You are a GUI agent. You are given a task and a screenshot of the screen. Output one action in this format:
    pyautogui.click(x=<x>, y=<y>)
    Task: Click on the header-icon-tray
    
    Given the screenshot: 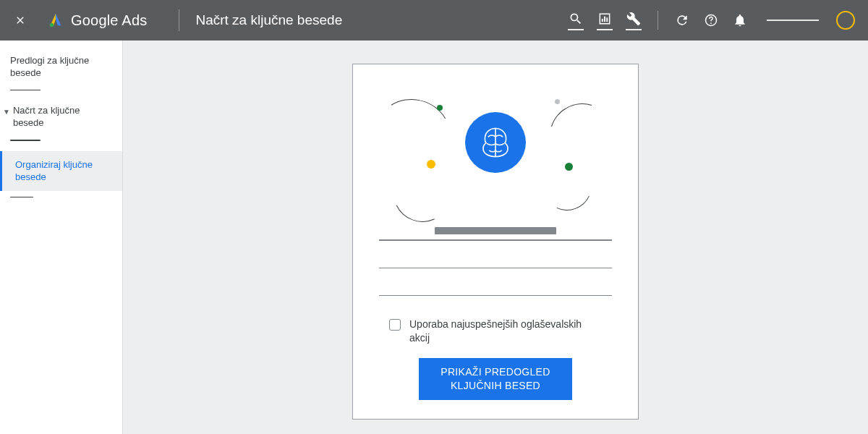 What is the action you would take?
    pyautogui.click(x=712, y=20)
    